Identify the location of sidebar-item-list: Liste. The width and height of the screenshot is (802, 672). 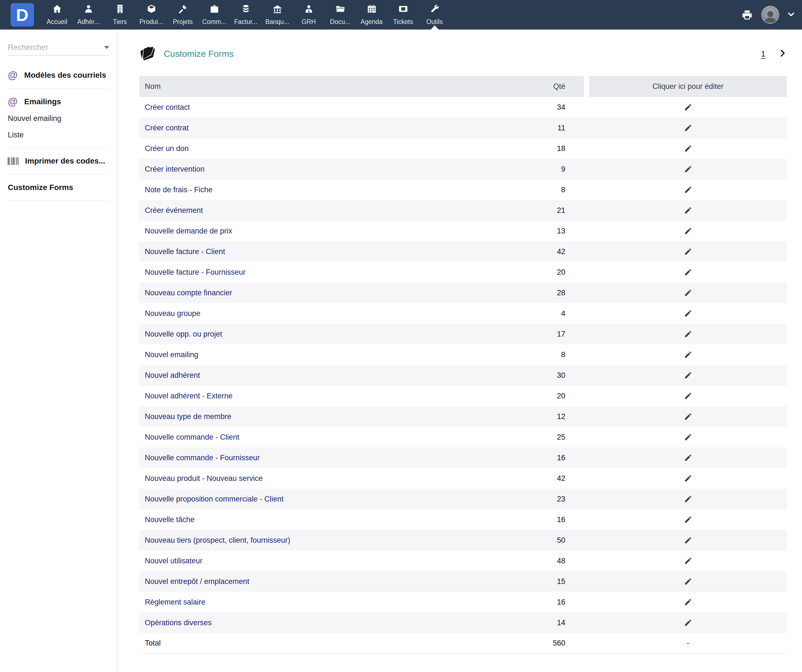
(58, 135).